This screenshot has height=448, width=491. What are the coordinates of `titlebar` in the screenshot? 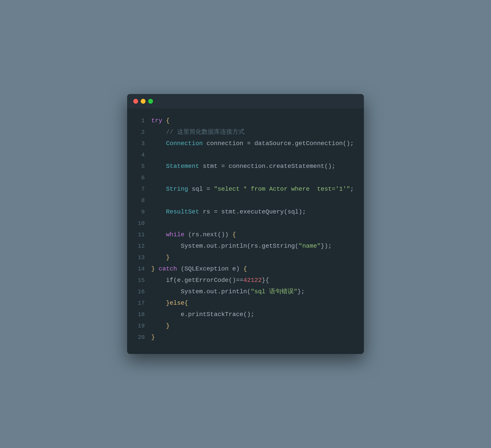 It's located at (246, 101).